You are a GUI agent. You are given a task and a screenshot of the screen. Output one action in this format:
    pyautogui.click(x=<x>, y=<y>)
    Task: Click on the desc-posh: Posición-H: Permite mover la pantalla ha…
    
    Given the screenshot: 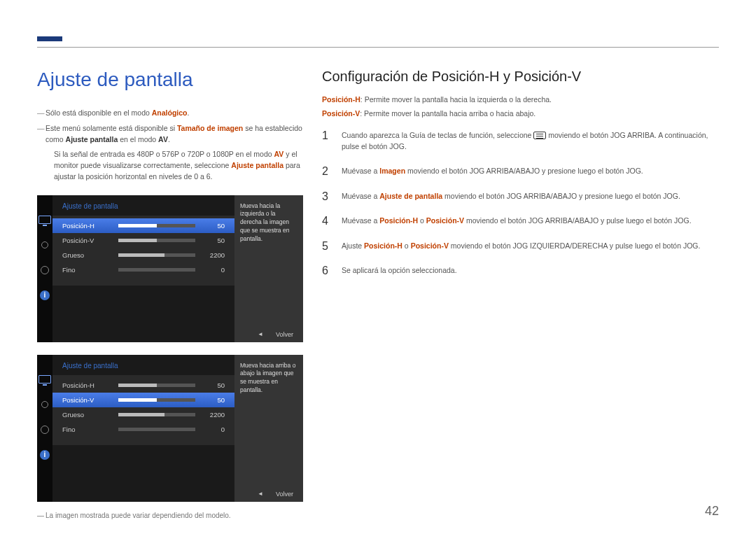 What is the action you would take?
    pyautogui.click(x=521, y=100)
    